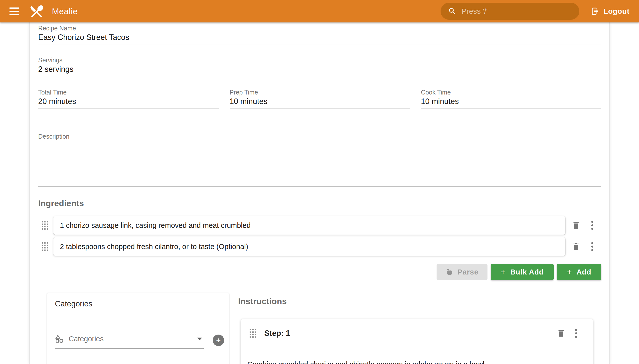 The height and width of the screenshot is (364, 639). What do you see at coordinates (14, 11) in the screenshot?
I see `menu-button` at bounding box center [14, 11].